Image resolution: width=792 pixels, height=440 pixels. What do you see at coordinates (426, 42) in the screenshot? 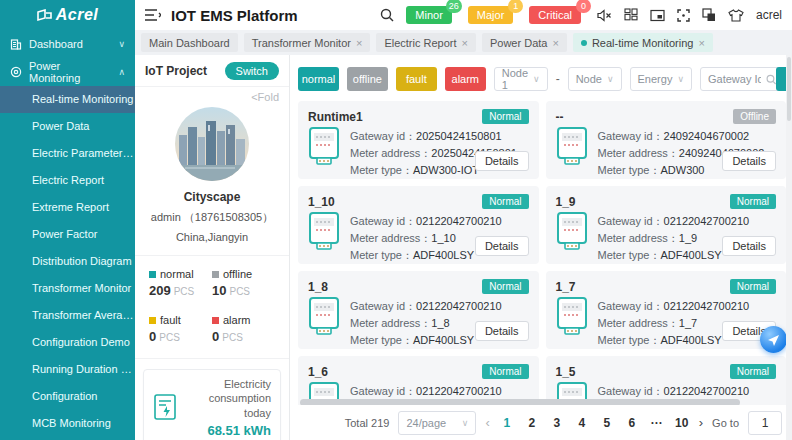
I see `tab-electric-report: Electric Report ×` at bounding box center [426, 42].